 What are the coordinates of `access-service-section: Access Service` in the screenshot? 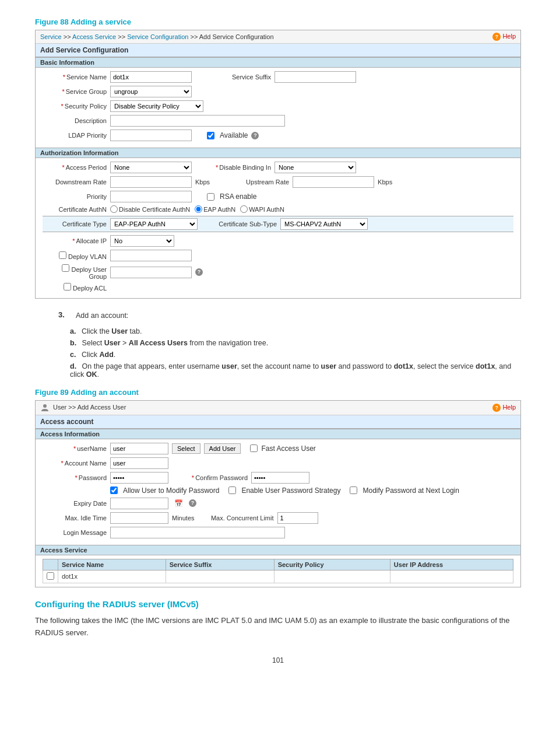 It's located at (278, 550).